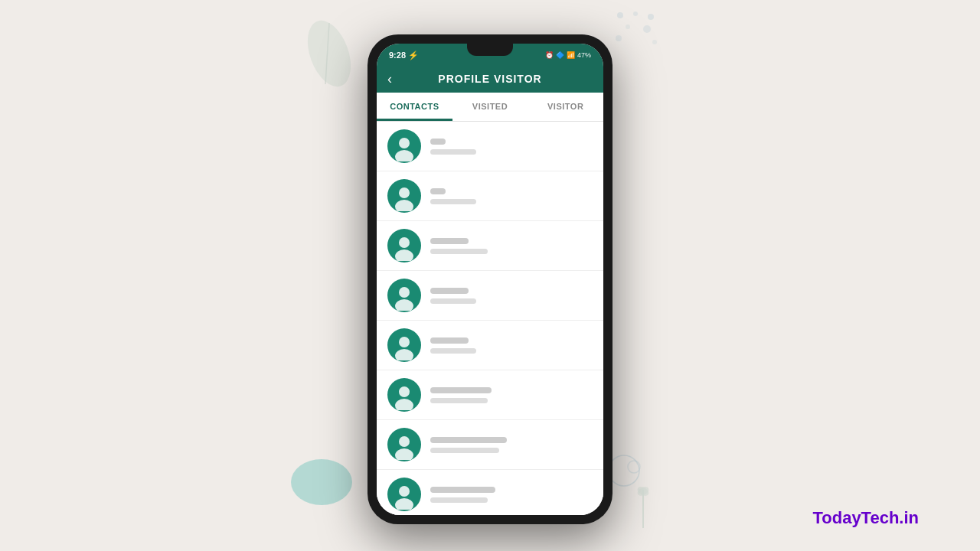 Image resolution: width=980 pixels, height=551 pixels. What do you see at coordinates (397, 55) in the screenshot?
I see `time-display: 9:28` at bounding box center [397, 55].